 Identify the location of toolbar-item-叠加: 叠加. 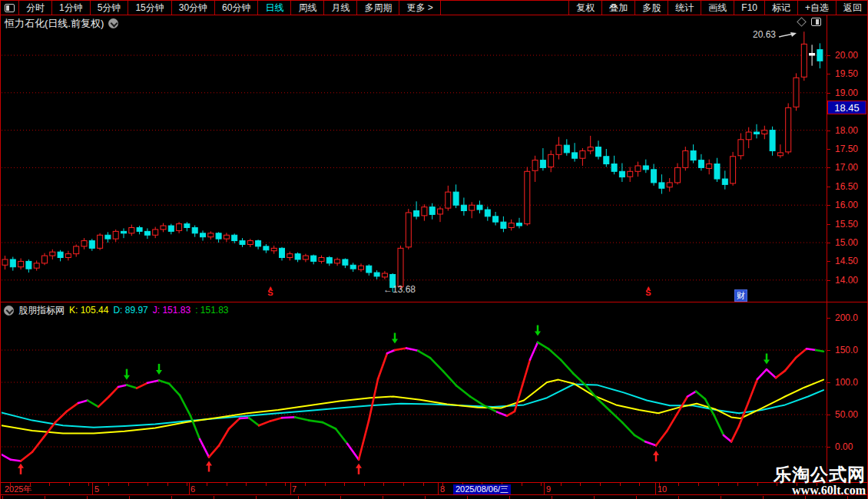
(618, 8).